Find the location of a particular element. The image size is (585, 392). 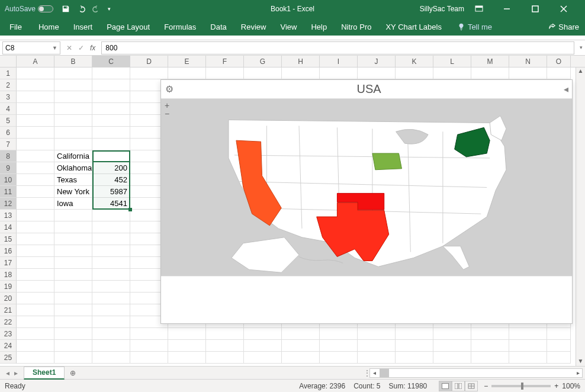

cell-C18 is located at coordinates (111, 275).